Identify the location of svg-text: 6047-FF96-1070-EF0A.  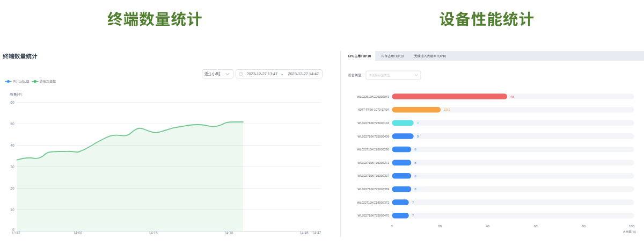
(374, 110).